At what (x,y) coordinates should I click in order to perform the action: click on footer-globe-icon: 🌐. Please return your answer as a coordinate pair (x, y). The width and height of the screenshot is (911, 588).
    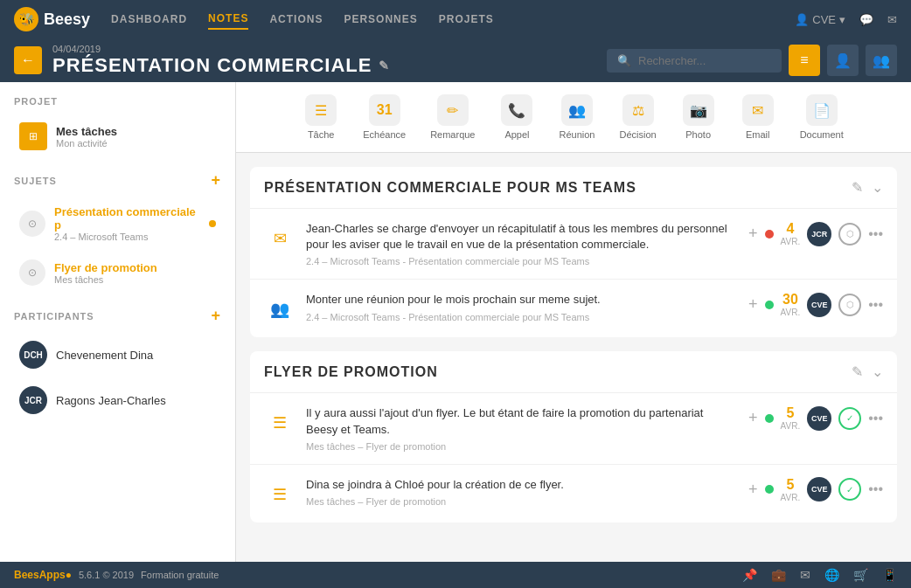
    Looking at the image, I should click on (832, 575).